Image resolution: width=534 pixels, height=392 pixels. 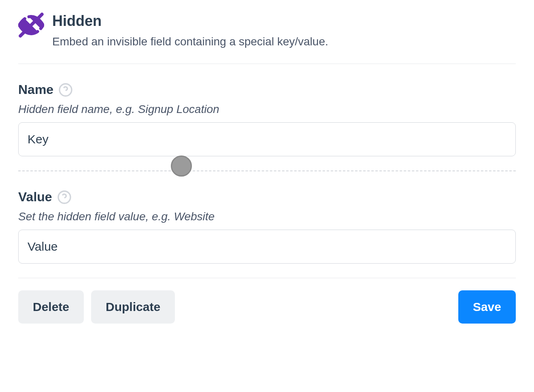 I want to click on value-input, so click(x=267, y=247).